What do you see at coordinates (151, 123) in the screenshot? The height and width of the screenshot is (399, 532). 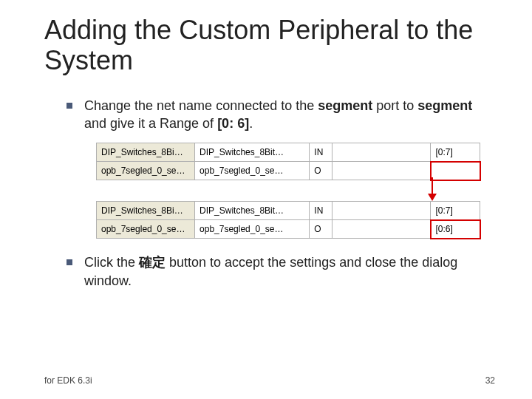 I see `text: and give it a Range of` at bounding box center [151, 123].